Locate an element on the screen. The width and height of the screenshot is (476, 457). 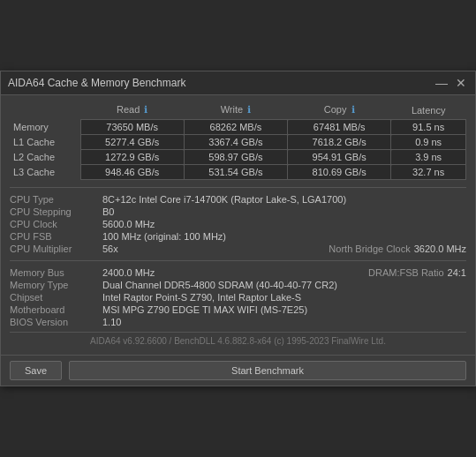
table-row: L1 Cache 5277.4 GB/s 3367.4 GB/s 7618.2 … is located at coordinates (238, 143).